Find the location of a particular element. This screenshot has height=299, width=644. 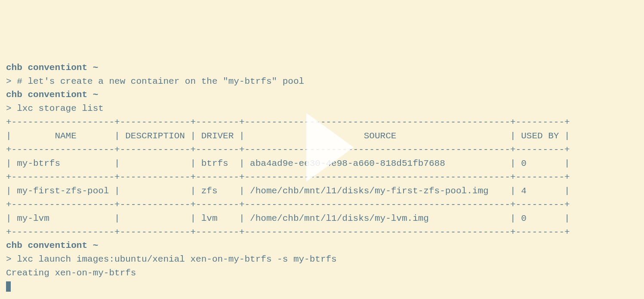

table-row: | my-lvm | | lvm | /home/chb/mnt/l1/disk… is located at coordinates (288, 218).